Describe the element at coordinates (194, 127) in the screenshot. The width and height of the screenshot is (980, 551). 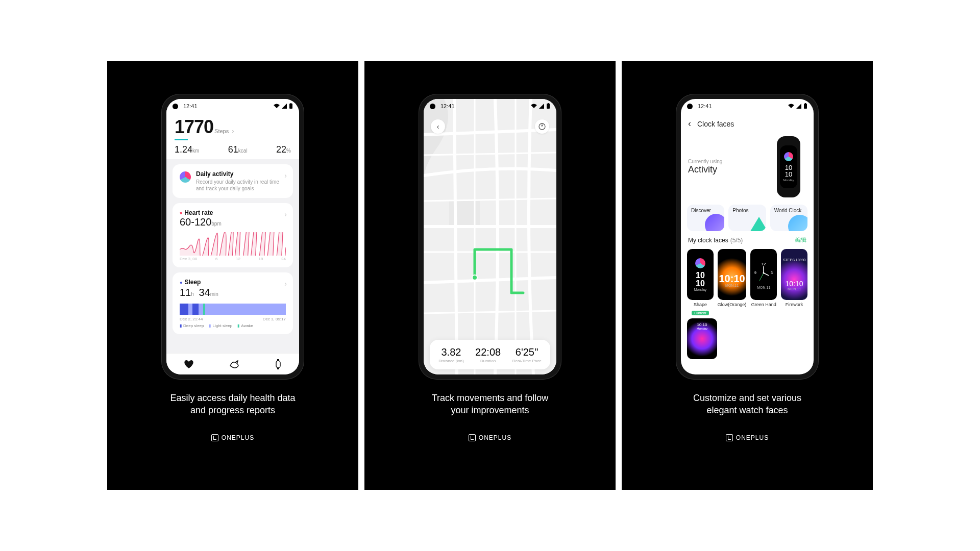
I see `steps-value: 1770` at that location.